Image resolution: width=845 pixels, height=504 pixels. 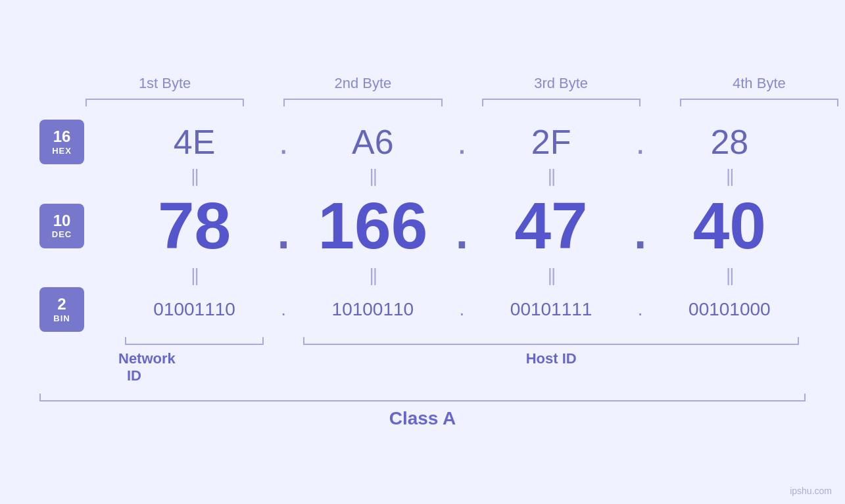 What do you see at coordinates (62, 234) in the screenshot?
I see `dec-base-name: DEC` at bounding box center [62, 234].